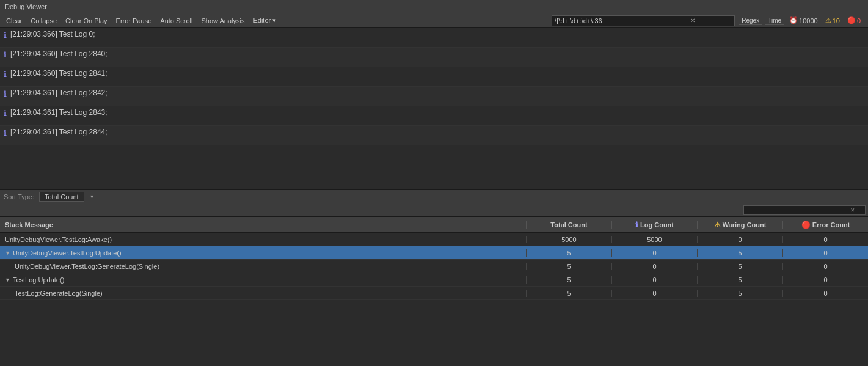  Describe the element at coordinates (804, 210) in the screenshot. I see `filter-search-area: ✕` at that location.